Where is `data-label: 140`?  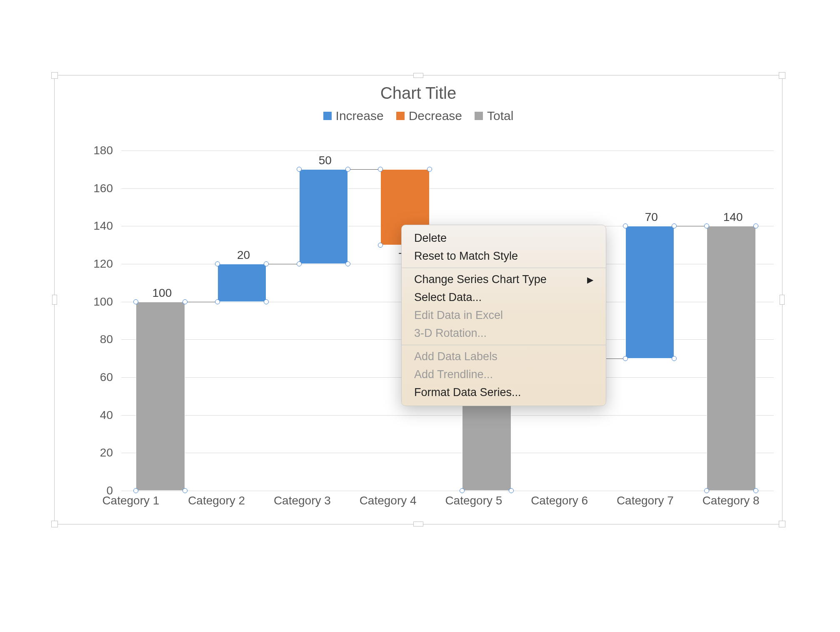 data-label: 140 is located at coordinates (733, 218).